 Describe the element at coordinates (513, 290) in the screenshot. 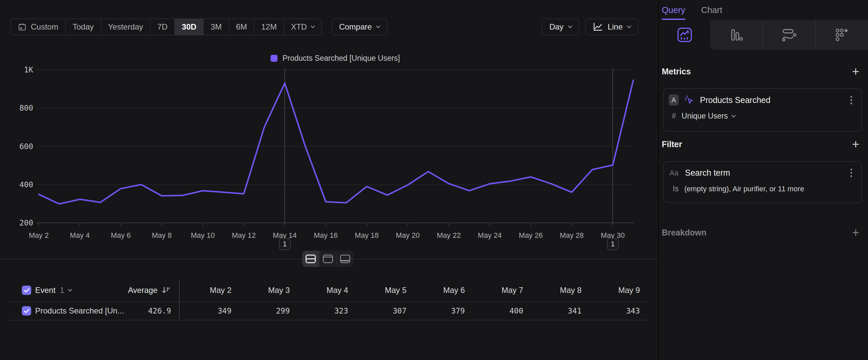

I see `column-header: May 7` at that location.